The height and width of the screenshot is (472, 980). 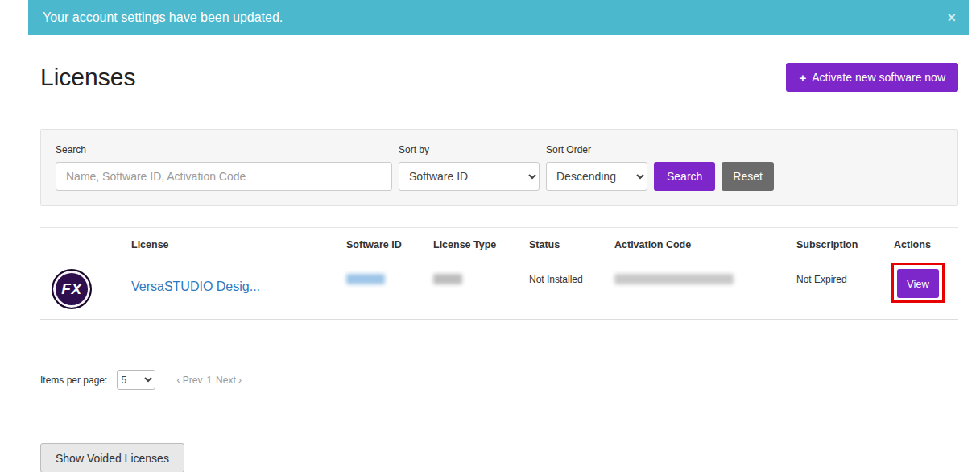 I want to click on header-subscription: Subscription, so click(x=846, y=243).